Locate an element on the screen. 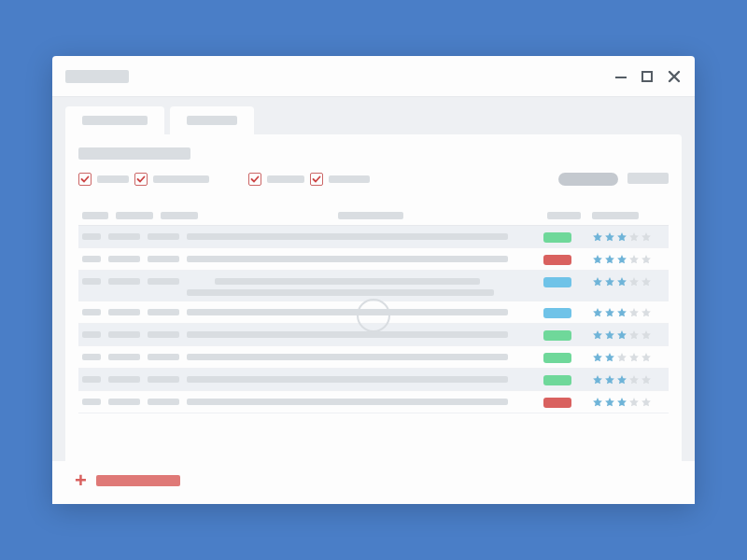  titlebar is located at coordinates (374, 77).